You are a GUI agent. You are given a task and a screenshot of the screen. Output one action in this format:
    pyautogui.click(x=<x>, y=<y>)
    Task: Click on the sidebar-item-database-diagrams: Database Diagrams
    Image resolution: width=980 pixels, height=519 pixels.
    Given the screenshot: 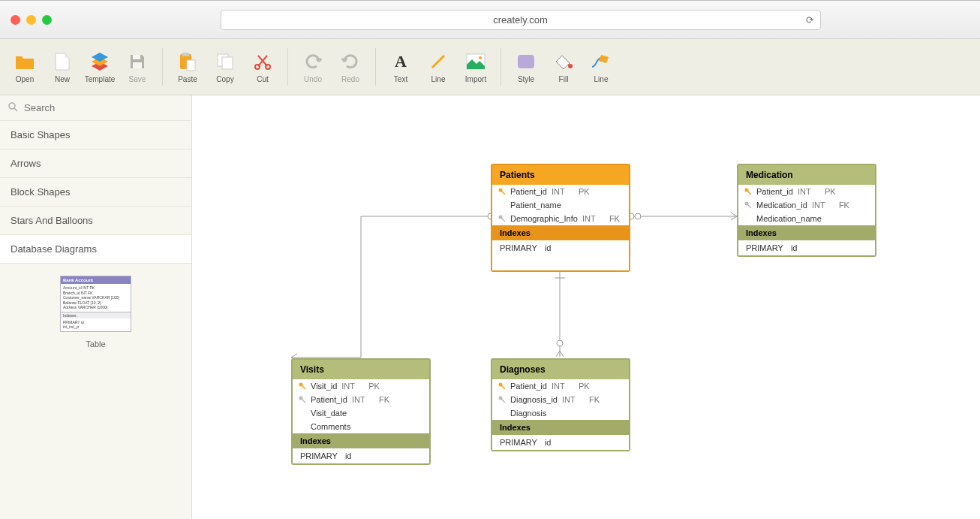 What is the action you would take?
    pyautogui.click(x=96, y=249)
    